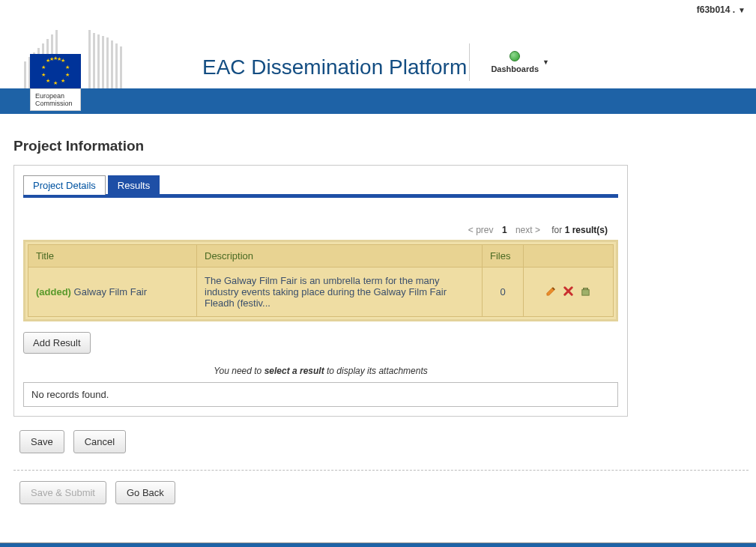 The width and height of the screenshot is (756, 547). Describe the element at coordinates (64, 56) in the screenshot. I see `ec-logo: ★ ★ ★ ★ ★ ★ ★ ★ ★ ★ ★ ★ European Commiss…` at that location.